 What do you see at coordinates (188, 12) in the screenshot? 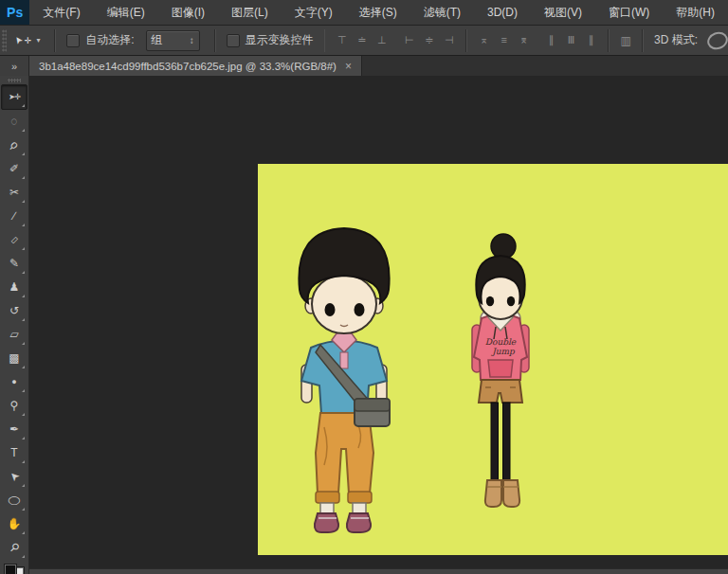
I see `menu-item-image: 图像(I)` at bounding box center [188, 12].